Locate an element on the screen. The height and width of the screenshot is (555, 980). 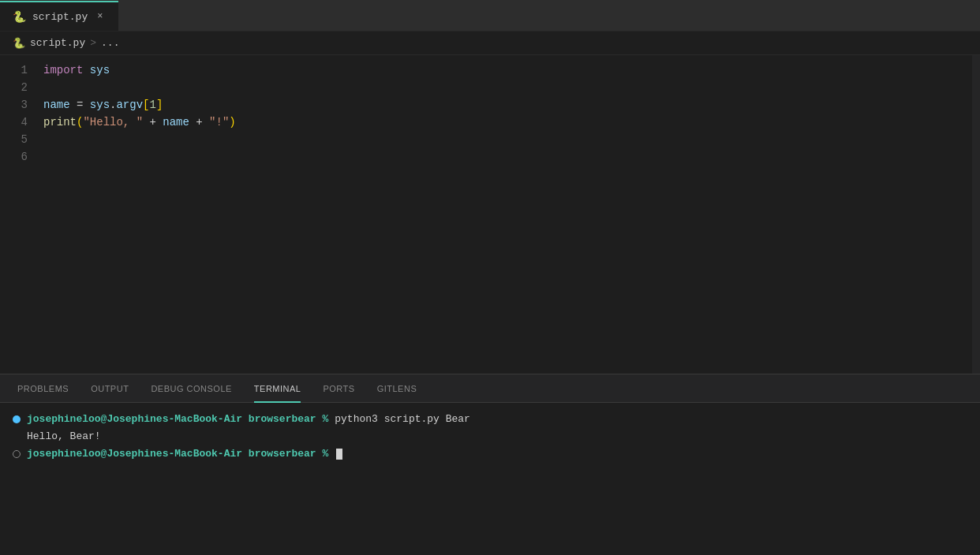
line-number-4: 4 is located at coordinates (22, 122).